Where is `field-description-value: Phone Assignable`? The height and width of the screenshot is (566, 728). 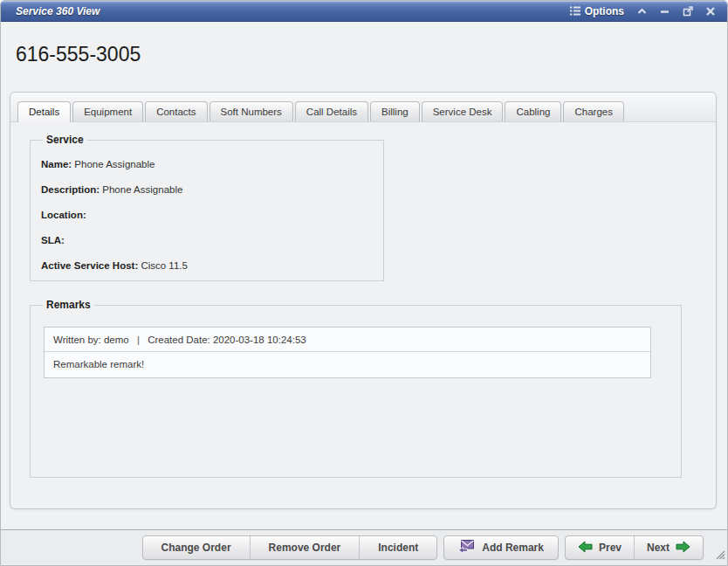
field-description-value: Phone Assignable is located at coordinates (142, 190).